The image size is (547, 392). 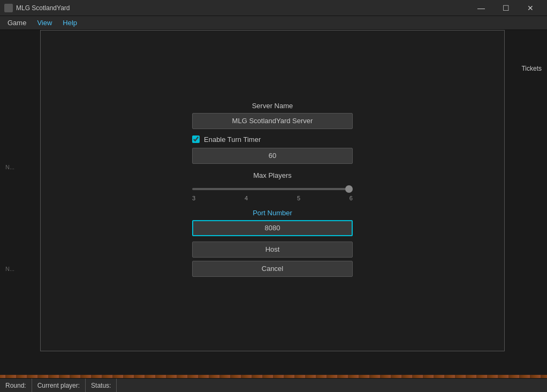 I want to click on server-name-input, so click(x=272, y=121).